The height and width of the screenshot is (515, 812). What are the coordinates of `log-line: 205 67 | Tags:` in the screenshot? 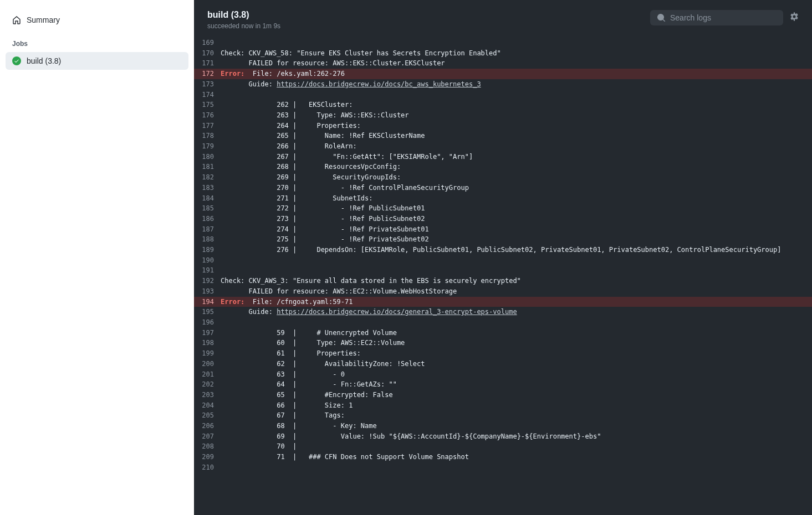 It's located at (503, 415).